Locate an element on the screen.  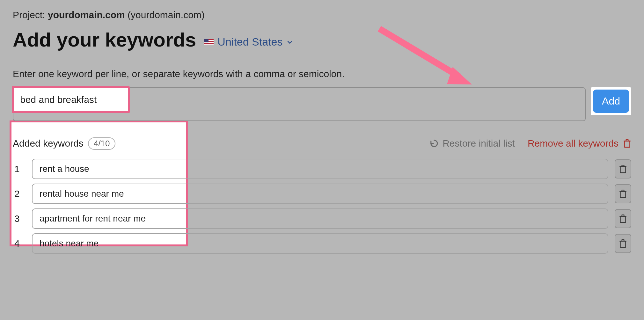
keyword-row: 1 rent a house is located at coordinates (322, 169).